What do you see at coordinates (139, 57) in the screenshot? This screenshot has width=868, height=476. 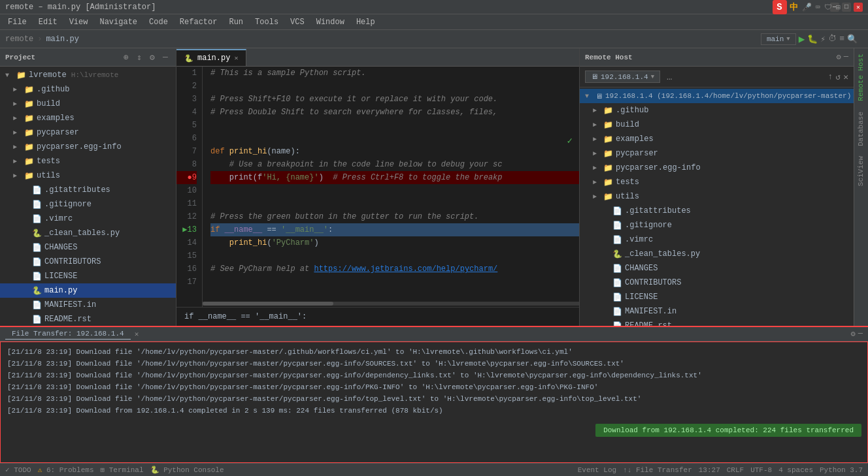 I see `collapse-icon: ⇕` at bounding box center [139, 57].